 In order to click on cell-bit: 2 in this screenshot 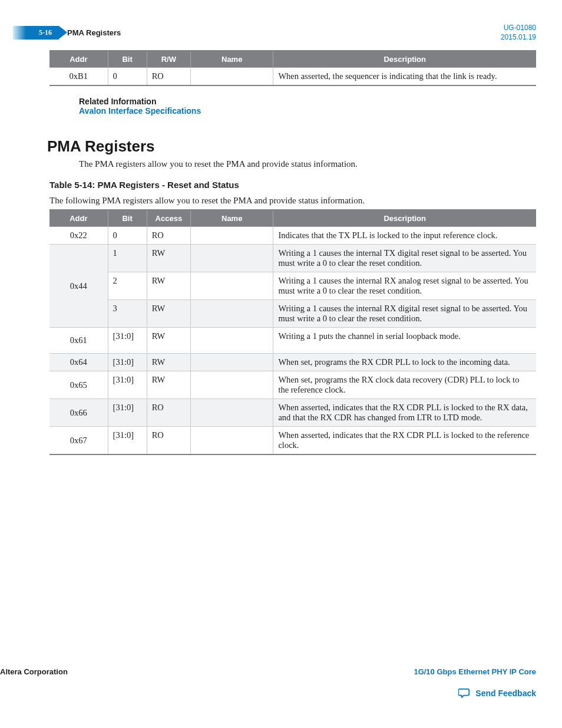, I will do `click(127, 286)`.